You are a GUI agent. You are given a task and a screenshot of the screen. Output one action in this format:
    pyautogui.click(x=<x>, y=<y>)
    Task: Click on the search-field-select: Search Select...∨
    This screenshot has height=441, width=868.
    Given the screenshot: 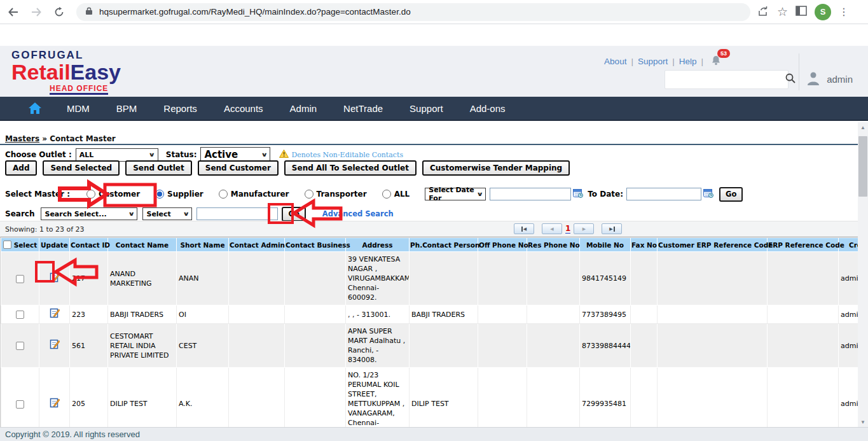 What is the action you would take?
    pyautogui.click(x=89, y=214)
    